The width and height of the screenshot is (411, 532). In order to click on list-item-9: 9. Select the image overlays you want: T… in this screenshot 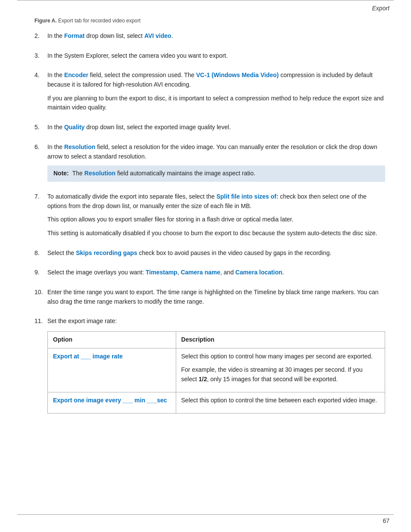, I will do `click(210, 275)`.